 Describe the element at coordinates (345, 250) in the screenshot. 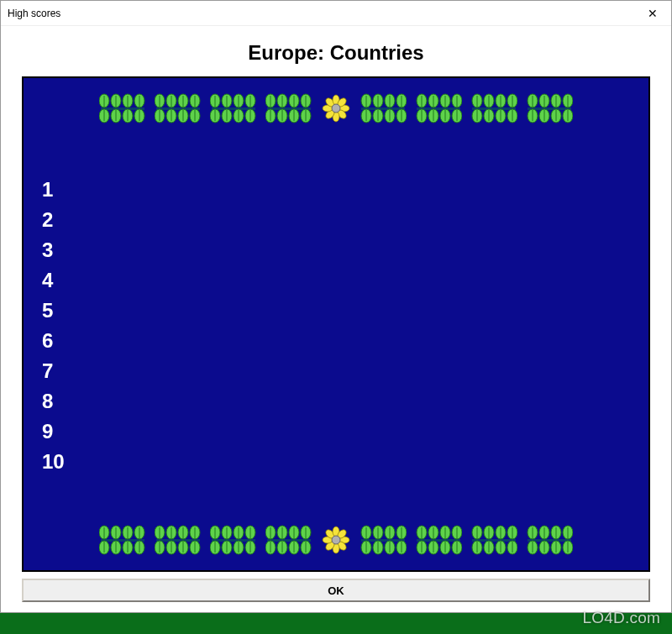

I see `rank-number: 3` at that location.